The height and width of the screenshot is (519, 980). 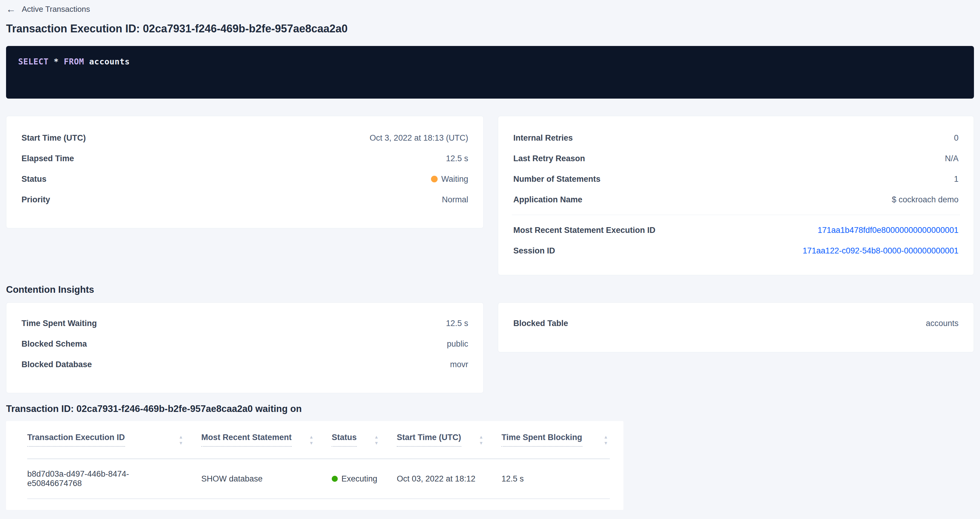 What do you see at coordinates (33, 62) in the screenshot?
I see `sql-keyword: SELECT` at bounding box center [33, 62].